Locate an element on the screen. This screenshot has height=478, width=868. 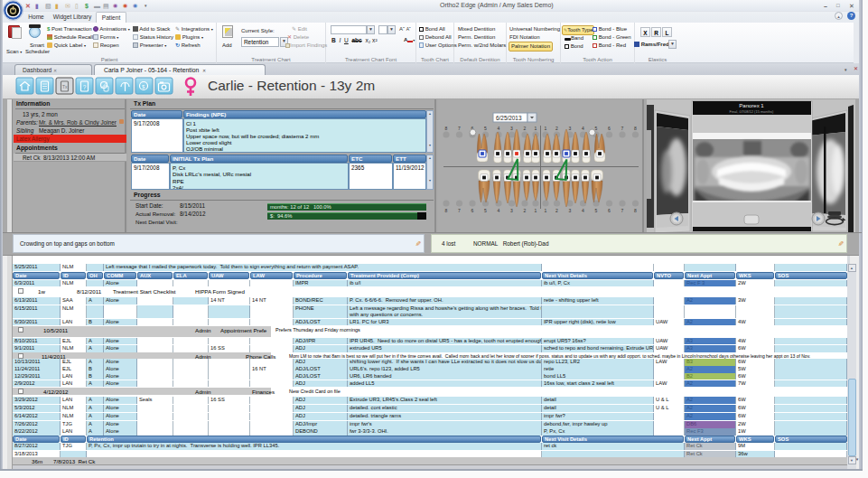
svg-text: 6/25/2013 is located at coordinates (509, 117).